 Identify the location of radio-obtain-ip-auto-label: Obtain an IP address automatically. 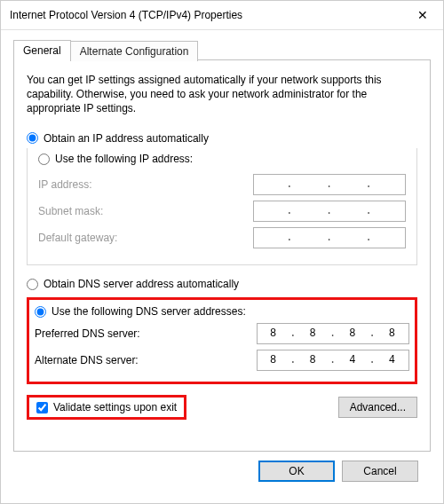
(126, 138).